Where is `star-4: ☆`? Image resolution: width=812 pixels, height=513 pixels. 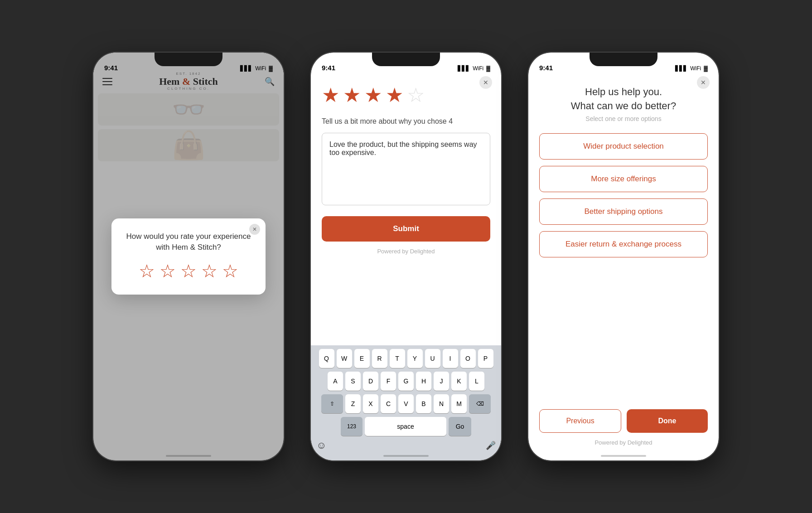
star-4: ☆ is located at coordinates (209, 271).